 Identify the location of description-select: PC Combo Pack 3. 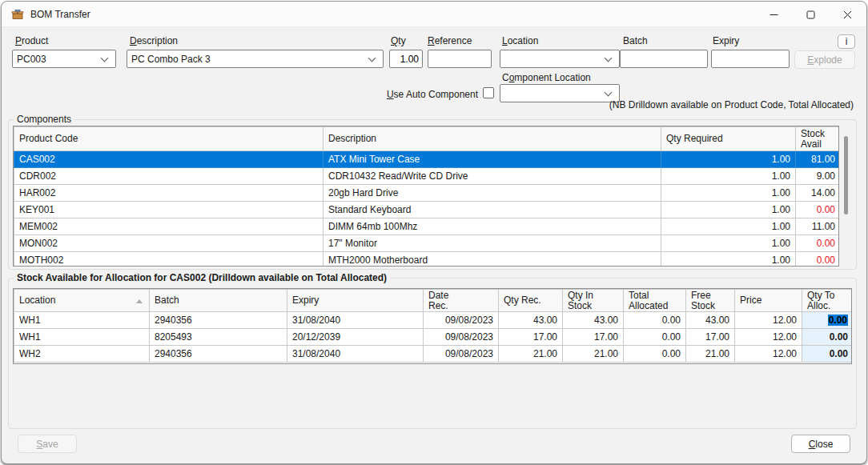
(255, 59).